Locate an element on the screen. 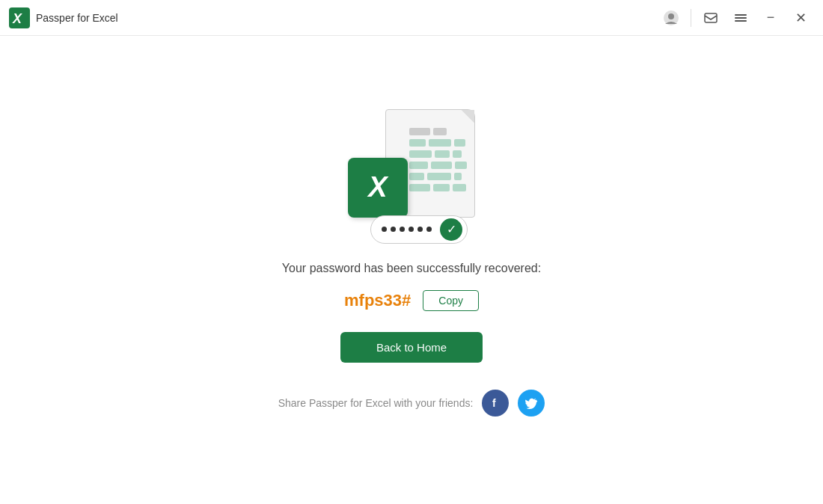 The width and height of the screenshot is (823, 504). document-corner is located at coordinates (468, 117).